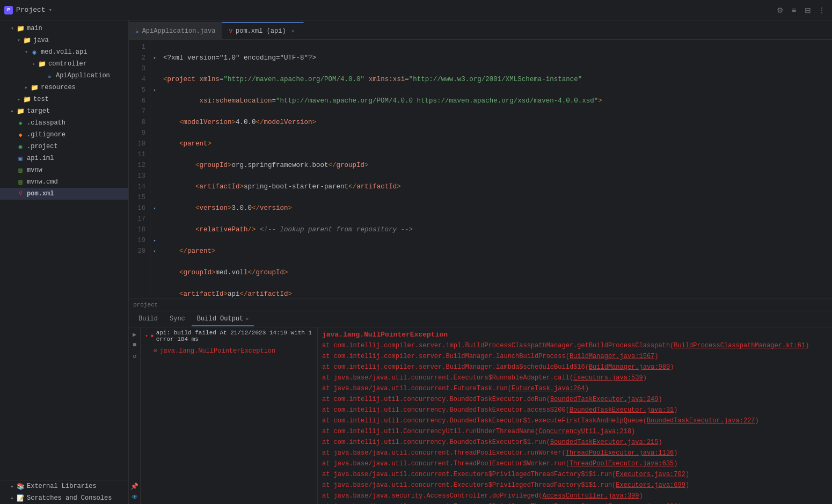 The height and width of the screenshot is (504, 832). Describe the element at coordinates (64, 158) in the screenshot. I see `sidebar-item-apiml: ▸ ▣ api.iml` at that location.